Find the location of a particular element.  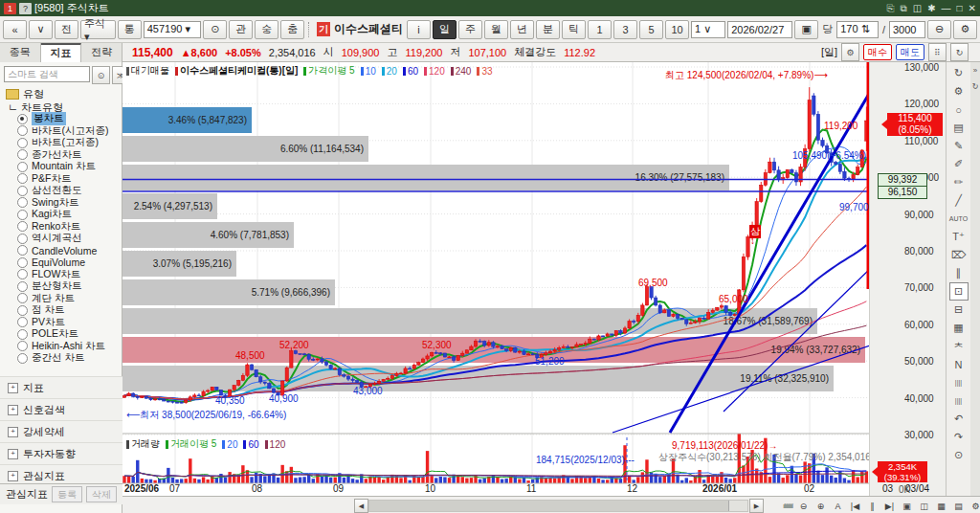

trendline-tool-icon: ╱ is located at coordinates (959, 201).